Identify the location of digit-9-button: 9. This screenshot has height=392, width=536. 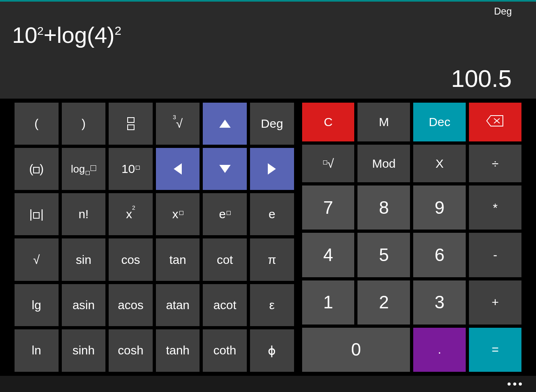
(439, 208).